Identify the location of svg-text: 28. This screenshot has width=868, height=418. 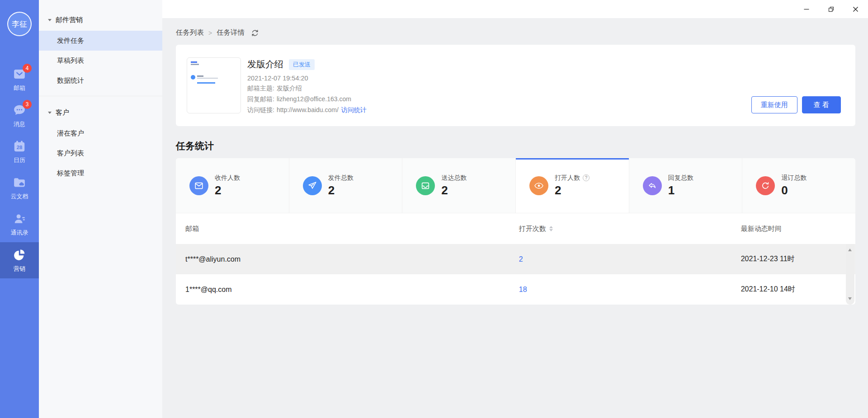
(20, 147).